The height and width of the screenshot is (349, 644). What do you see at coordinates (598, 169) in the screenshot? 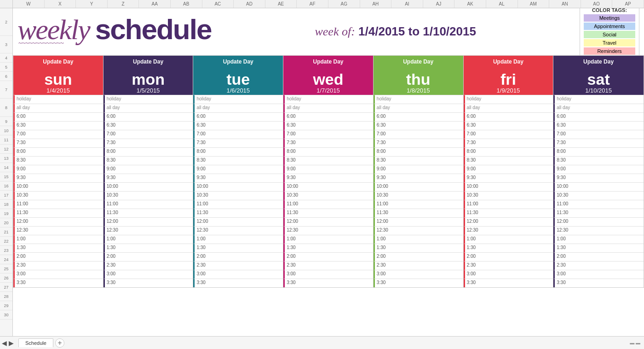
I see `time-slot-sat-8: 9:00` at bounding box center [598, 169].